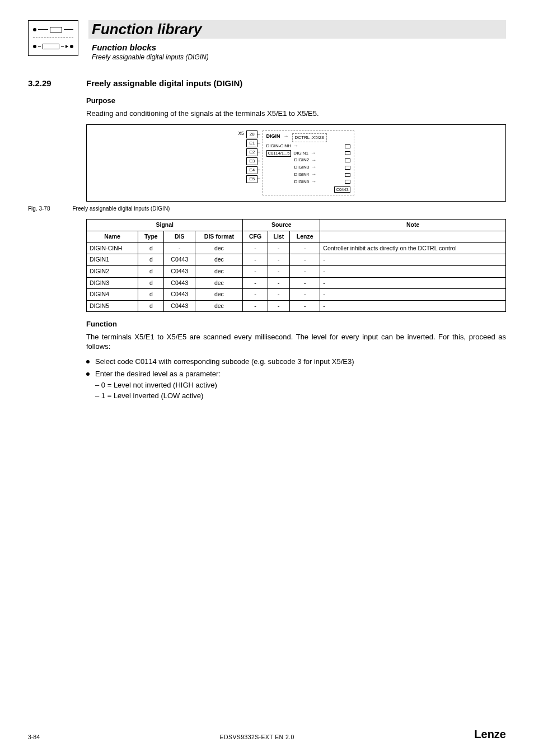  What do you see at coordinates (305, 236) in the screenshot?
I see `th-lenze: Lenze` at bounding box center [305, 236].